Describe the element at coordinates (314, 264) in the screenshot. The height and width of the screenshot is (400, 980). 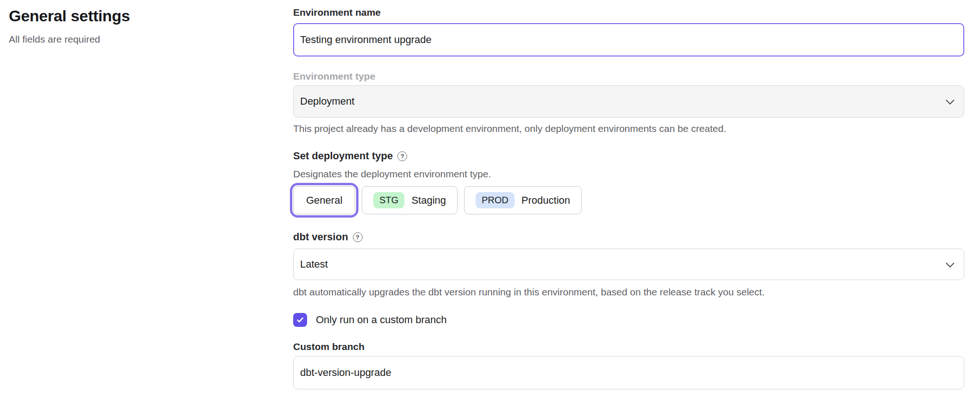
I see `dbt-version-value: Latest` at that location.